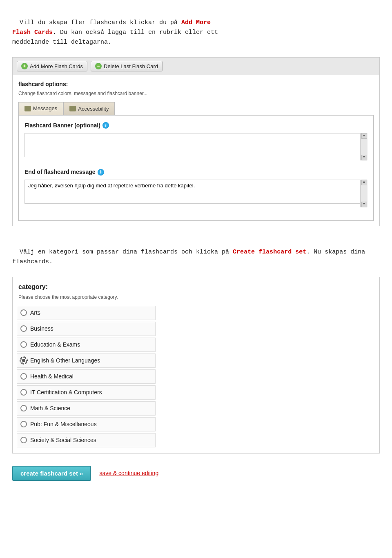 Image resolution: width=392 pixels, height=558 pixels. Describe the element at coordinates (86, 376) in the screenshot. I see `category-item: Health & Medical` at that location.